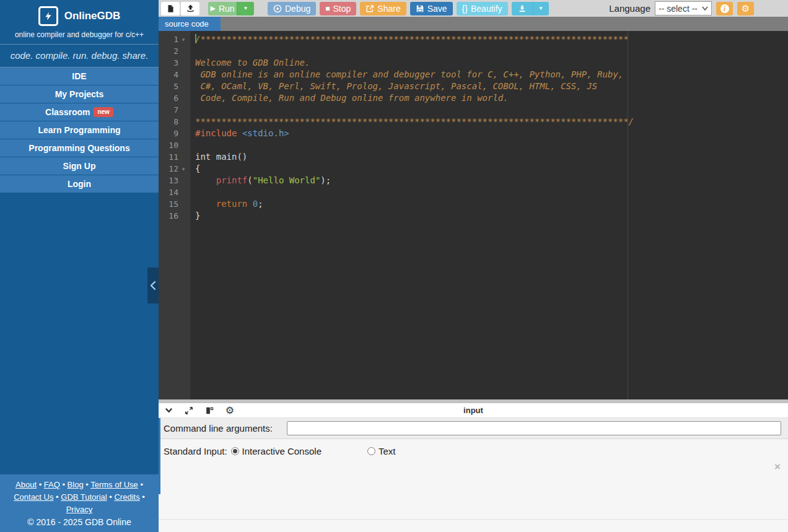  What do you see at coordinates (253, 63) in the screenshot?
I see `code-token: Welcome to GDB Online.` at bounding box center [253, 63].